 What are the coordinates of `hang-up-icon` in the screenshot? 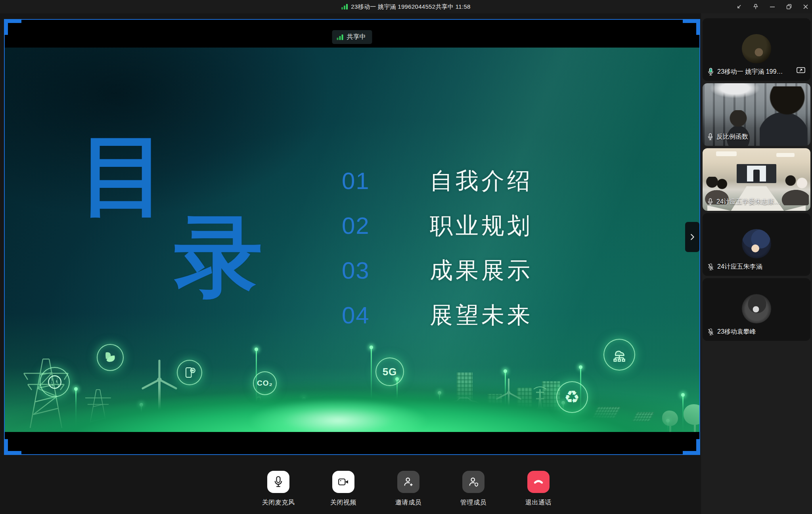 It's located at (538, 482).